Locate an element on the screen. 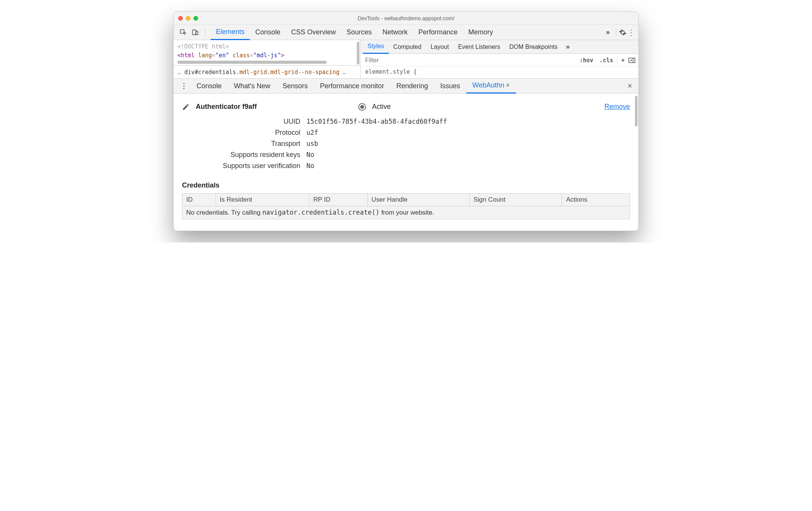  style-rule: element.style { is located at coordinates (499, 72).